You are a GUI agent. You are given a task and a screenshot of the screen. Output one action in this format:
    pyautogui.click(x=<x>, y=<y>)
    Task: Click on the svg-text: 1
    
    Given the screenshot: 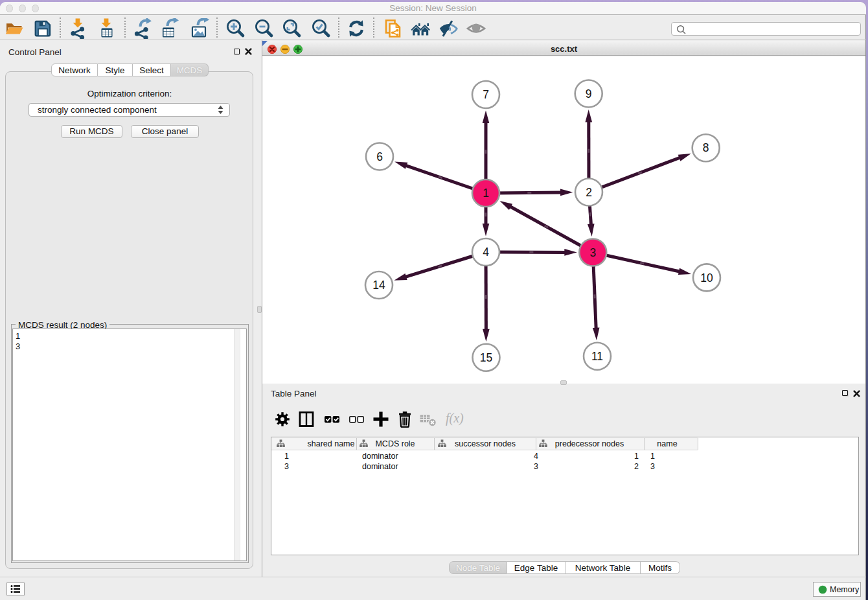 What is the action you would take?
    pyautogui.click(x=486, y=193)
    